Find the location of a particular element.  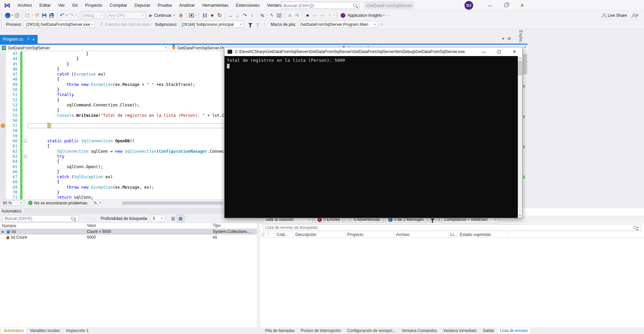

application-insights-label: Application Insights is located at coordinates (364, 15).